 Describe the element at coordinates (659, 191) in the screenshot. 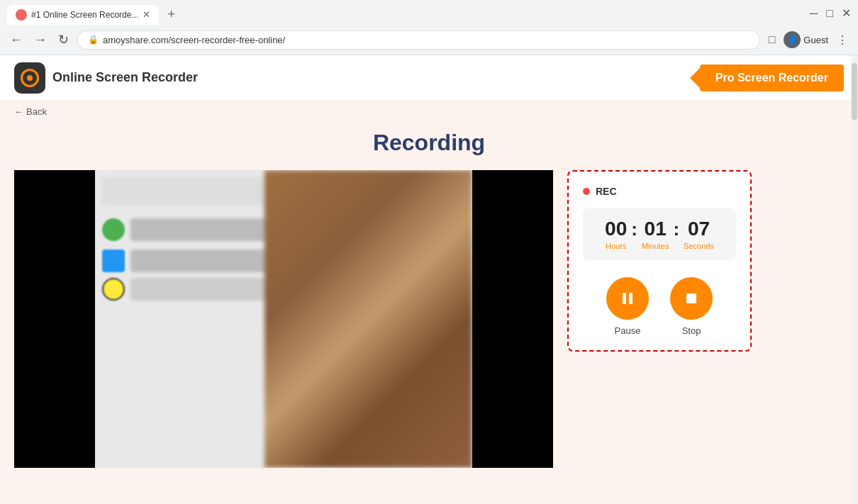

I see `rec-indicator: REC` at that location.